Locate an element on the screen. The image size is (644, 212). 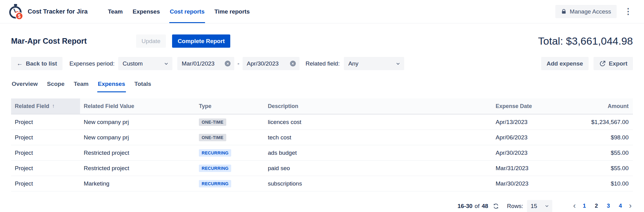
related-field-label: Related field: is located at coordinates (323, 64).